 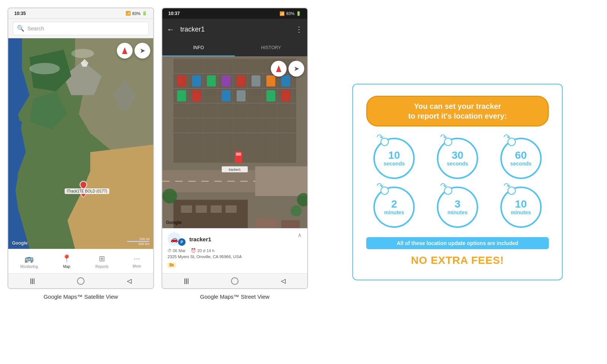 I want to click on phone2-android-home-icon, so click(x=235, y=281).